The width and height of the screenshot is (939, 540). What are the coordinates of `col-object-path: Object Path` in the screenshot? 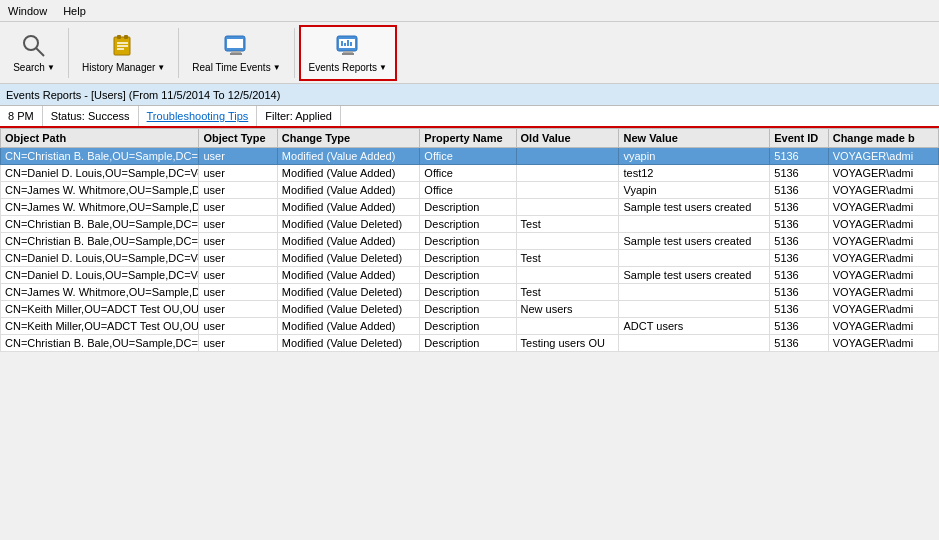 It's located at (100, 138).